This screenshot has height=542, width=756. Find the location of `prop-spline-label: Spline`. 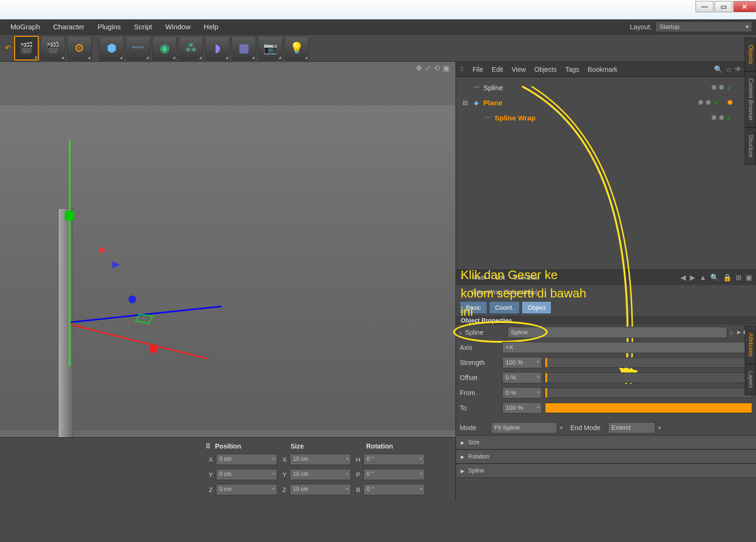

prop-spline-label: Spline is located at coordinates (485, 332).